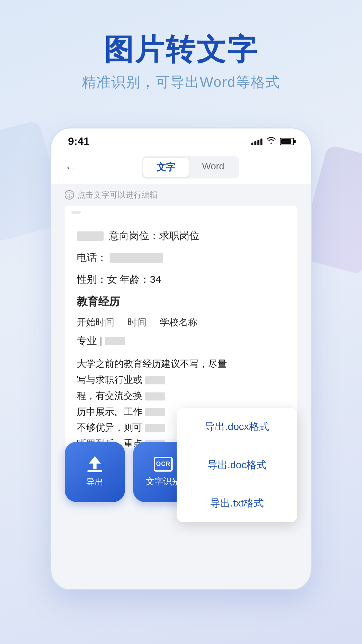  I want to click on export-txt: 导出.txt格式, so click(237, 503).